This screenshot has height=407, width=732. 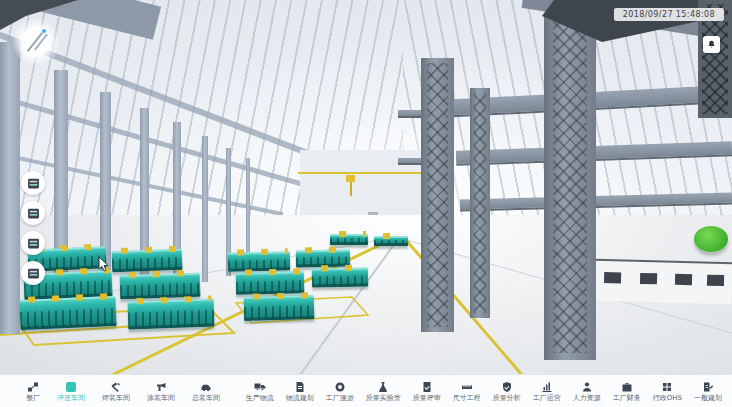 What do you see at coordinates (161, 392) in the screenshot?
I see `tab-painting-workshop: 涂装车间` at bounding box center [161, 392].